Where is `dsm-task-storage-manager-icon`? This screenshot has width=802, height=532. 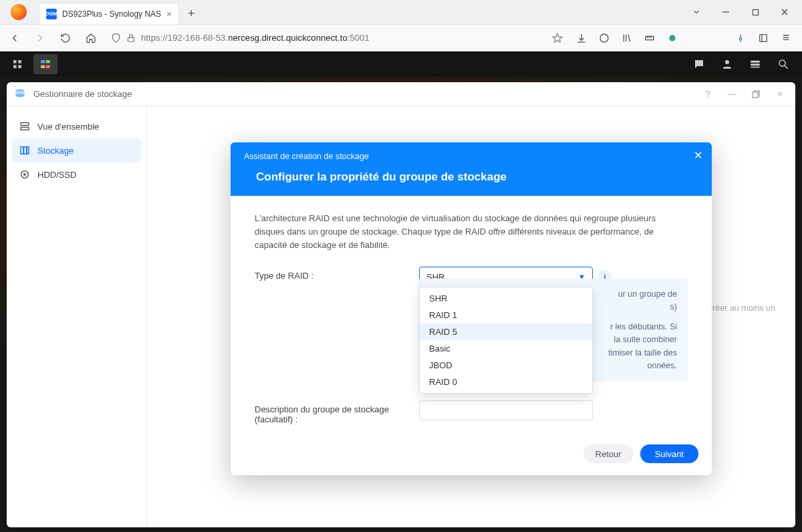 dsm-task-storage-manager-icon is located at coordinates (45, 64).